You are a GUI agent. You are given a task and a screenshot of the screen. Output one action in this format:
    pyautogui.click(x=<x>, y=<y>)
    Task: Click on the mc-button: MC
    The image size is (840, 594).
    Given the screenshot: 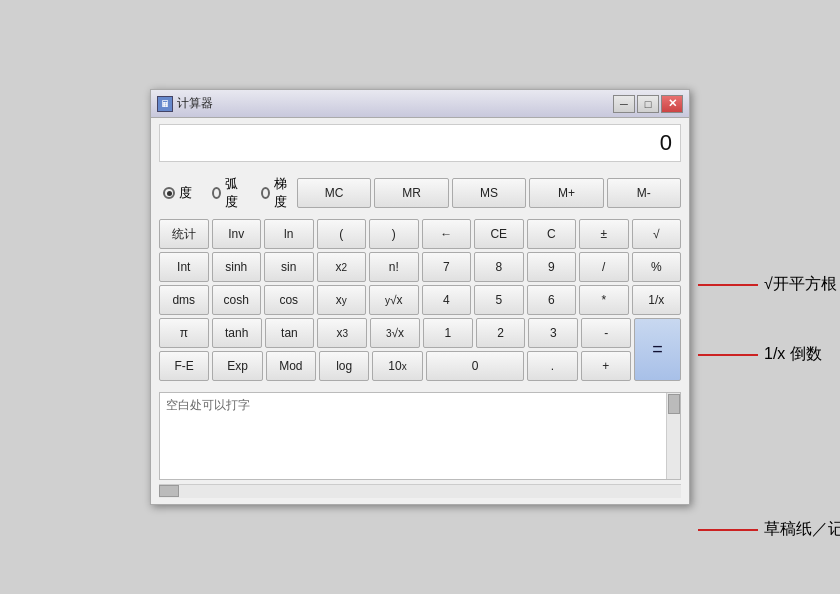 What is the action you would take?
    pyautogui.click(x=334, y=193)
    